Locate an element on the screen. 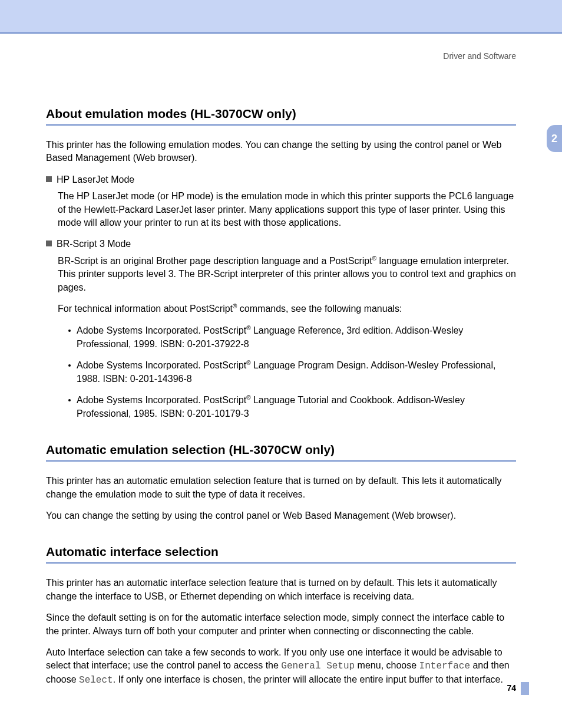 The height and width of the screenshot is (728, 562). section2-p2: You can change the setting by using the … is located at coordinates (281, 516).